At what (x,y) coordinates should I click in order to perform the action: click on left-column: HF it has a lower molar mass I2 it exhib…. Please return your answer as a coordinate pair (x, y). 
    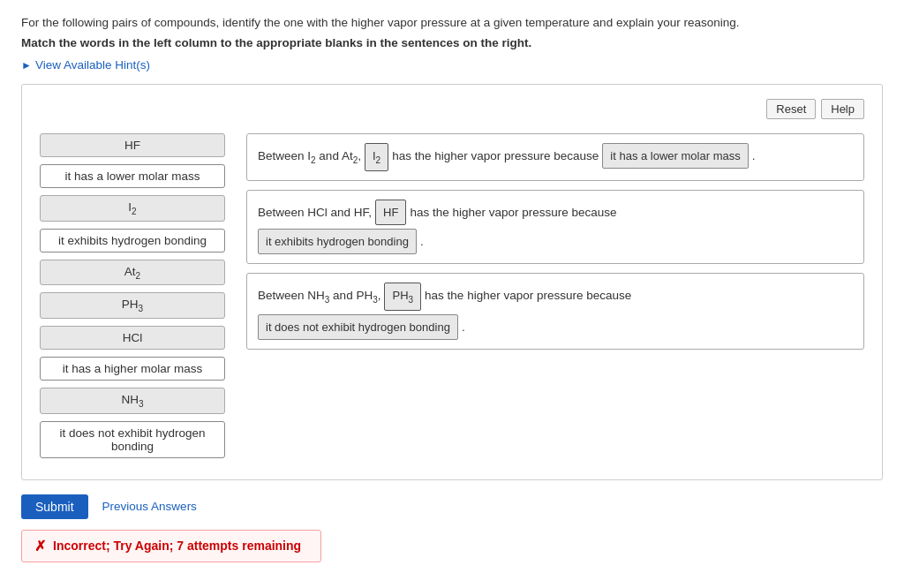
    Looking at the image, I should click on (132, 296).